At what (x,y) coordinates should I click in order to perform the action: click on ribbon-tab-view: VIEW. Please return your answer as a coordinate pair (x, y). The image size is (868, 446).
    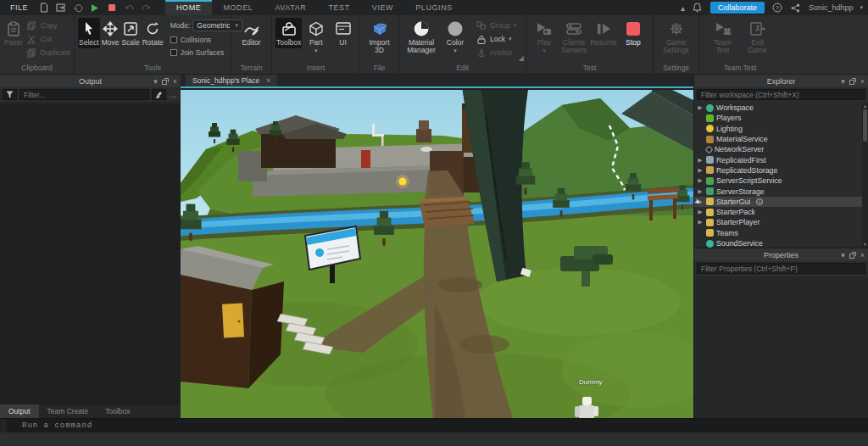
    Looking at the image, I should click on (383, 8).